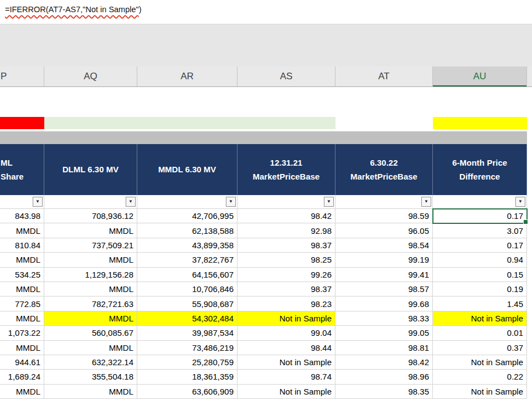 Image resolution: width=532 pixels, height=399 pixels. I want to click on table-header-cell: MMDL 6.30 MV, so click(187, 170).